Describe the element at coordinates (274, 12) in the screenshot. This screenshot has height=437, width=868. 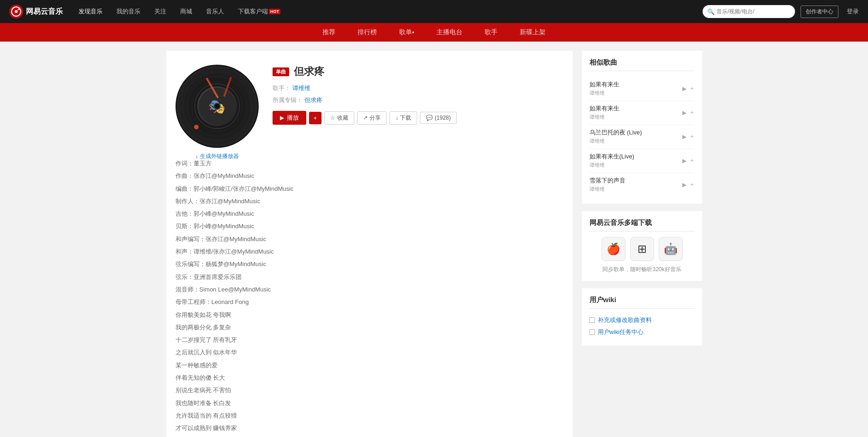
I see `hot-badge: HOT` at that location.